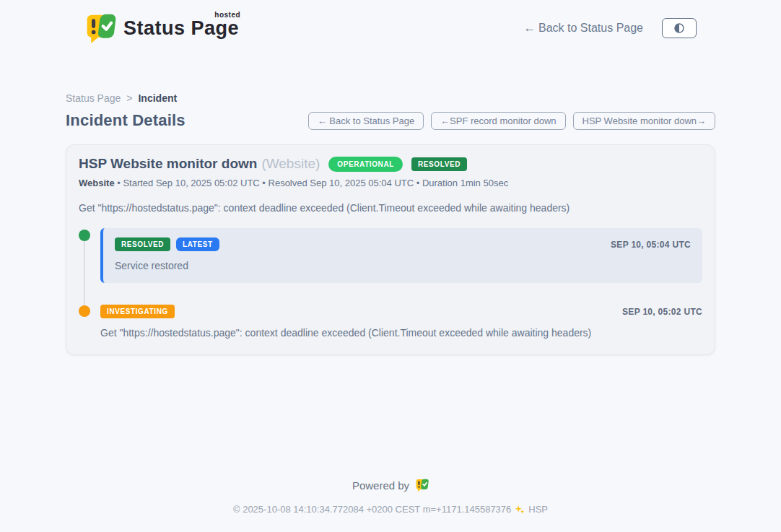  Describe the element at coordinates (663, 312) in the screenshot. I see `timeline-timestamp: SEP 10, 05:02 UTC` at that location.